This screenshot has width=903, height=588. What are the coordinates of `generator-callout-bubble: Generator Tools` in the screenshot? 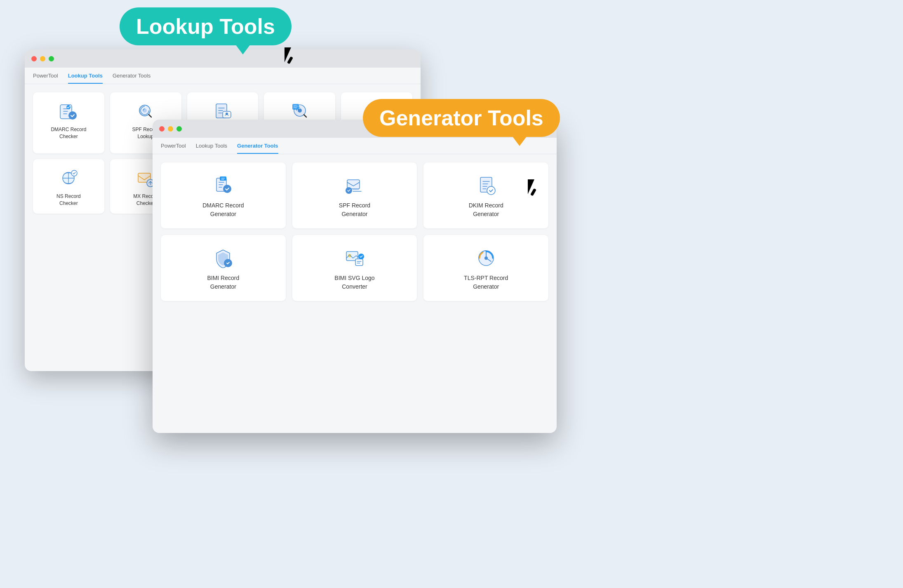 It's located at (461, 118).